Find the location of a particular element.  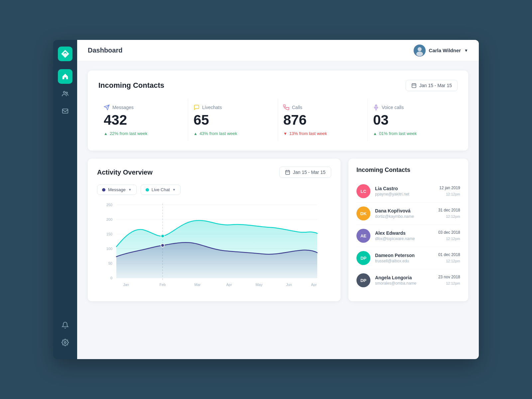

stat-calls-value: 876 is located at coordinates (321, 120).